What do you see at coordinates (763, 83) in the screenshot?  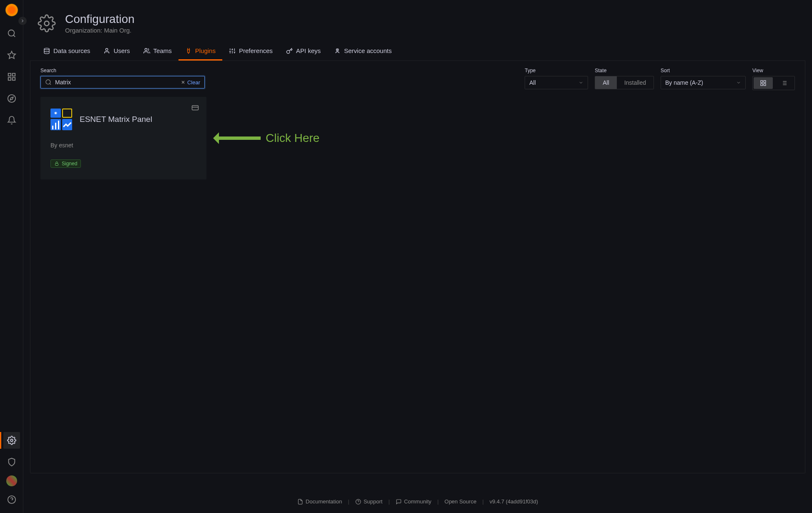 I see `grid-view-button` at bounding box center [763, 83].